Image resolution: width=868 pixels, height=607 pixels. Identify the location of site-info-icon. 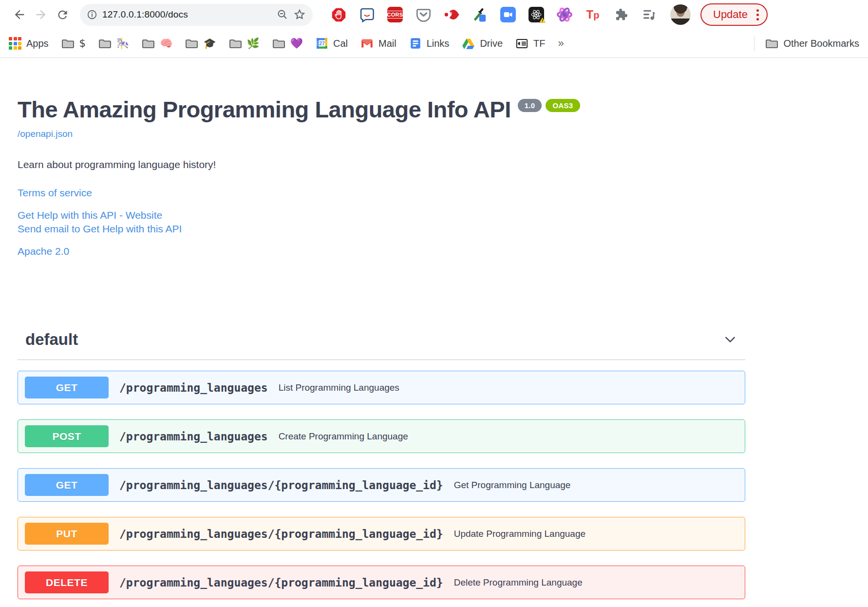
(92, 15).